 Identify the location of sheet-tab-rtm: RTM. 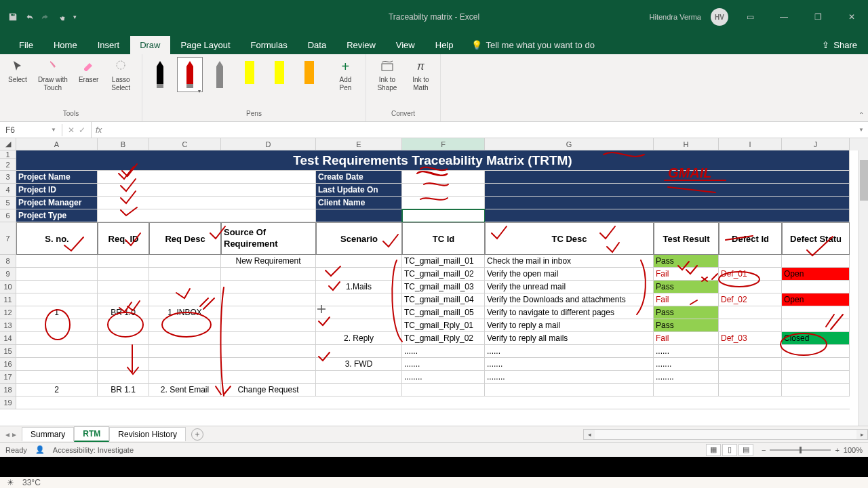
(92, 434).